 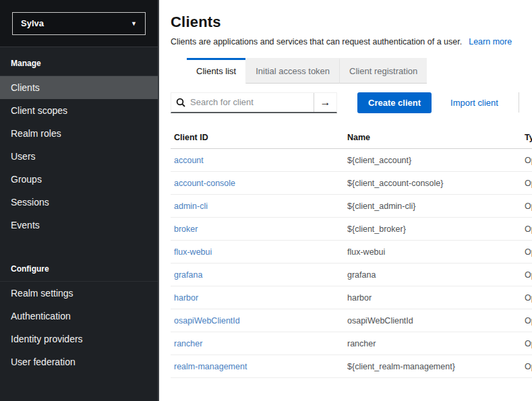 What do you see at coordinates (433, 252) in the screenshot?
I see `client-name: flux-webui` at bounding box center [433, 252].